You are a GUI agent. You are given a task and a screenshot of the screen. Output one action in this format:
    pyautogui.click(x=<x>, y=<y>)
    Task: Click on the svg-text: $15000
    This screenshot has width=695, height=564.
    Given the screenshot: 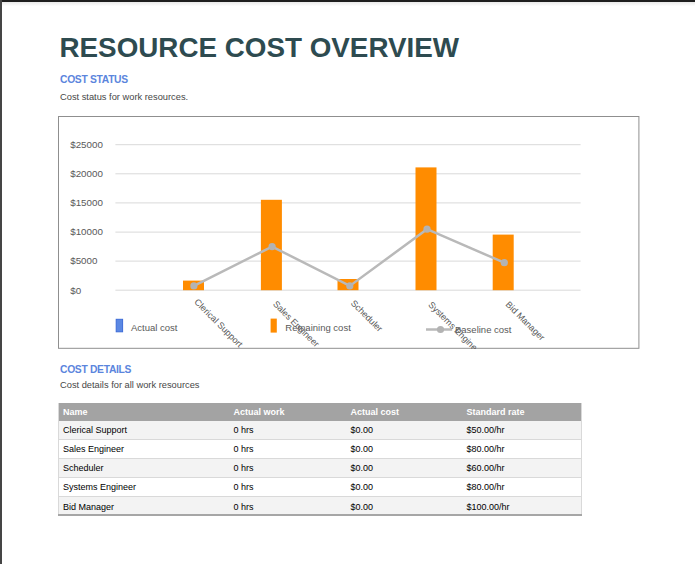 What is the action you would take?
    pyautogui.click(x=86, y=202)
    